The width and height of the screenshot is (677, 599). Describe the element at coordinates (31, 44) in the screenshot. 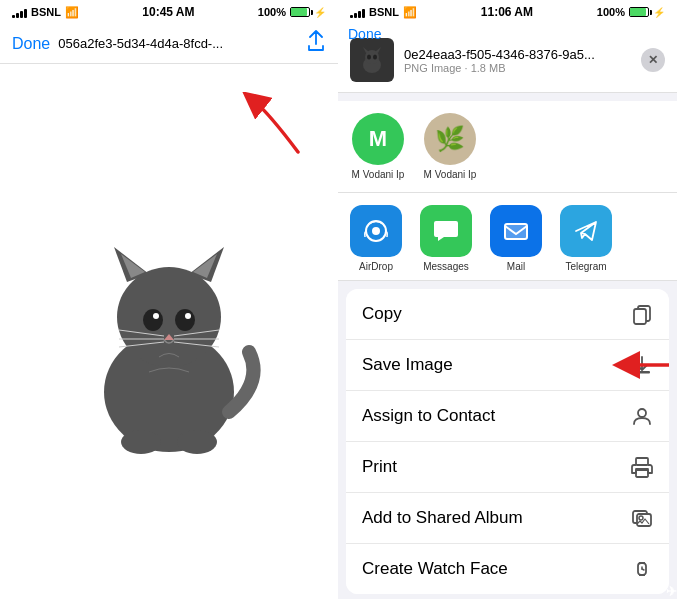

I see `done-button-left: Done` at that location.